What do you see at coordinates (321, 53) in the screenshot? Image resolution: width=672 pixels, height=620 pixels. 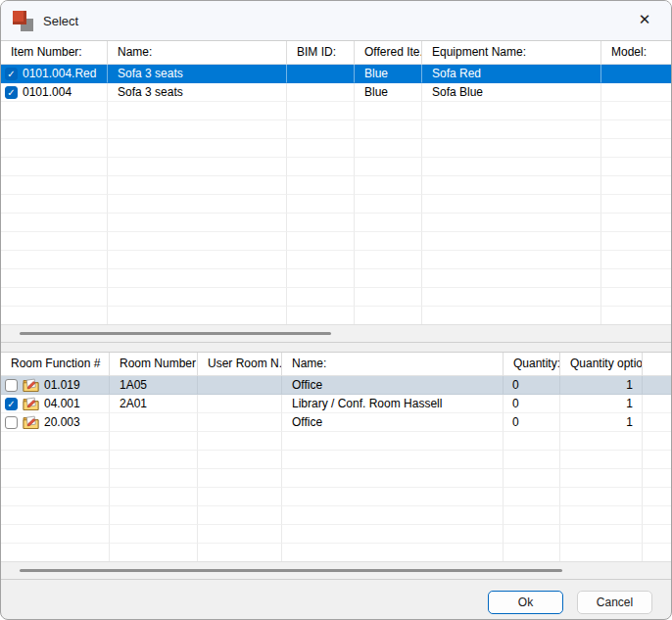 I see `column-header: BIM ID:` at bounding box center [321, 53].